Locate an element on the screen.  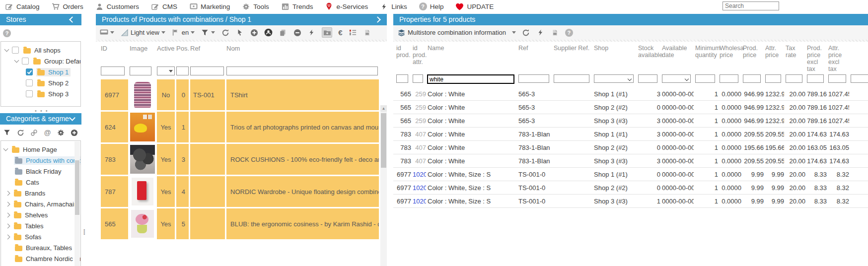
column-header-prod-price: Prod. price is located at coordinates (753, 60).